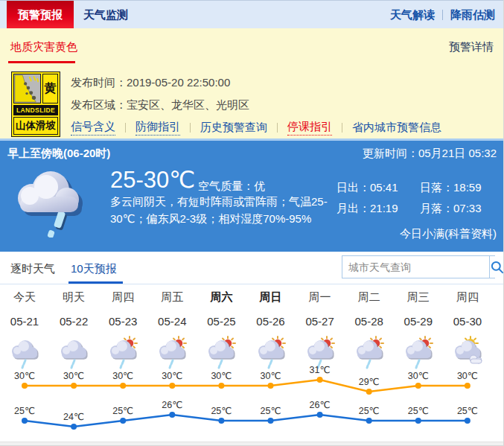 The width and height of the screenshot is (504, 446). I want to click on day-name: 周三, so click(418, 298).